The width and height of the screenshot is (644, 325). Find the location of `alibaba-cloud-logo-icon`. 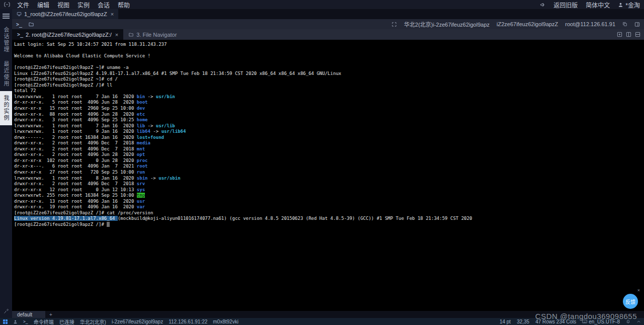

alibaba-cloud-logo-icon is located at coordinates (7, 5).